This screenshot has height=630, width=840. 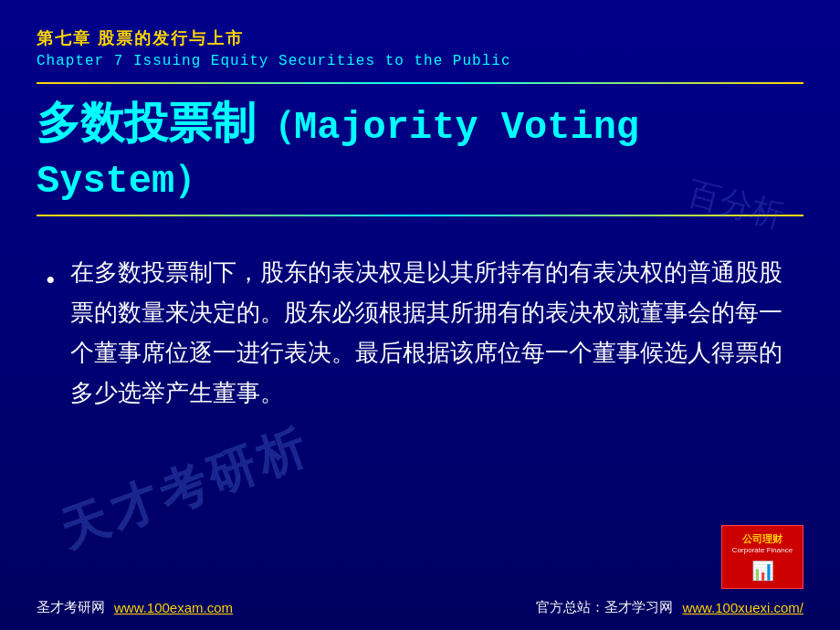 What do you see at coordinates (762, 557) in the screenshot?
I see `logo-box: 公司理财 Corporate Finance 📊` at bounding box center [762, 557].